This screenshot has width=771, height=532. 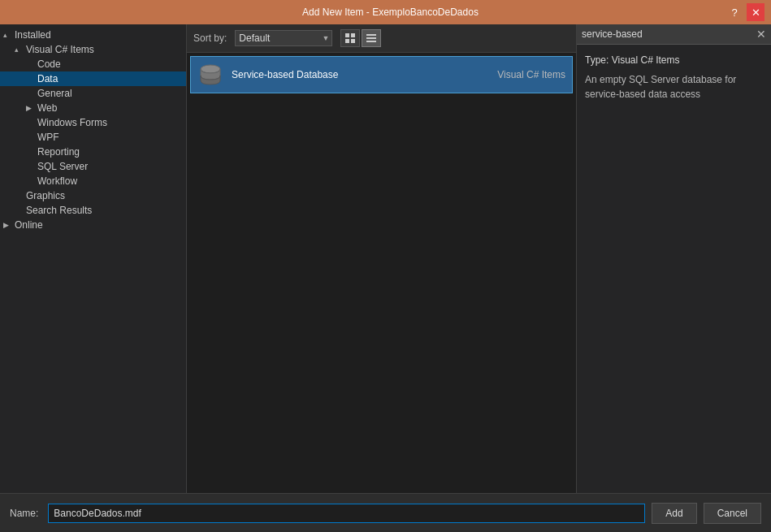 What do you see at coordinates (58, 210) in the screenshot?
I see `tree-item-label: Search Results` at bounding box center [58, 210].